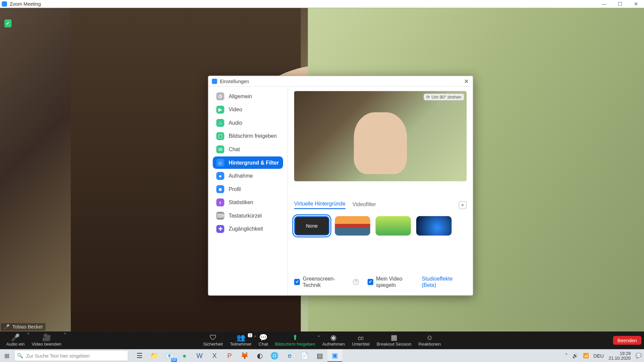 This screenshot has height=362, width=644. Describe the element at coordinates (199, 356) in the screenshot. I see `word-icon: W` at that location.